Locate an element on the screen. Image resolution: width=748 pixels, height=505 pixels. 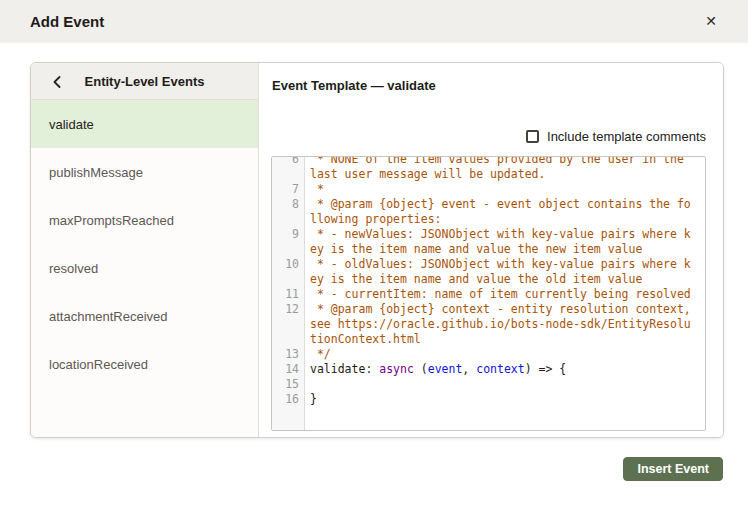
code-line: ey is the item name and value the old it… is located at coordinates (505, 280).